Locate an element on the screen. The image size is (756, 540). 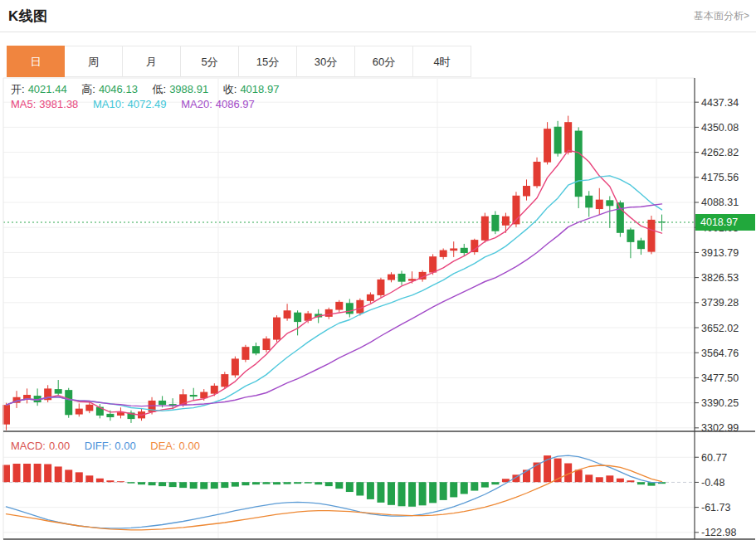
svg-text: 4175.56 is located at coordinates (720, 178).